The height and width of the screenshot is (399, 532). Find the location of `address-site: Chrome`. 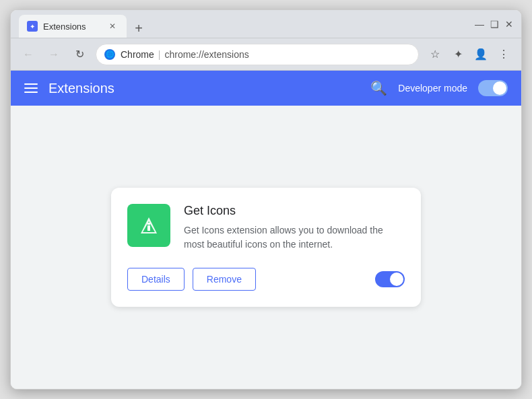

address-site: Chrome is located at coordinates (137, 55).